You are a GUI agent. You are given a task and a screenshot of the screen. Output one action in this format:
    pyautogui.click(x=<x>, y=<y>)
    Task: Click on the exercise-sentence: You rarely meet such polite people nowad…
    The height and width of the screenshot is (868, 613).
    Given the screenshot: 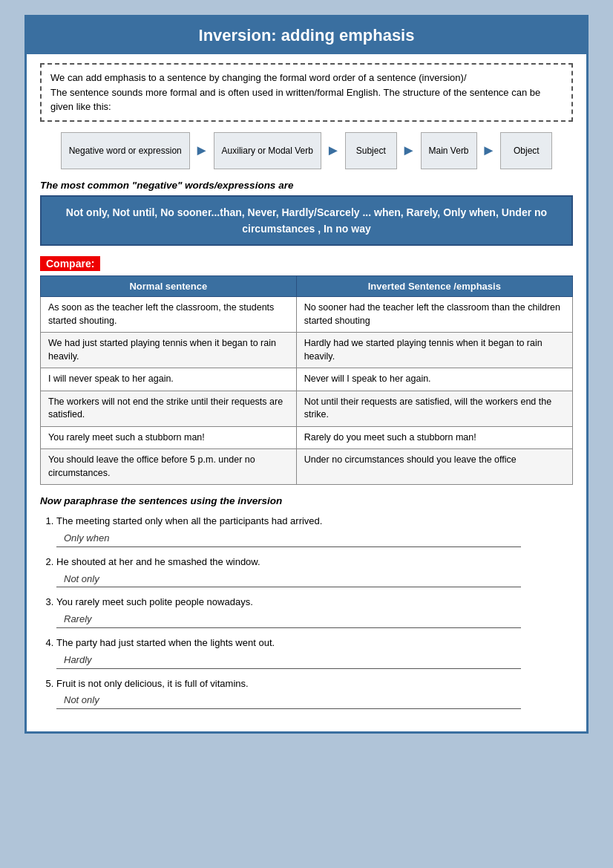 What is the action you would take?
    pyautogui.click(x=154, y=601)
    